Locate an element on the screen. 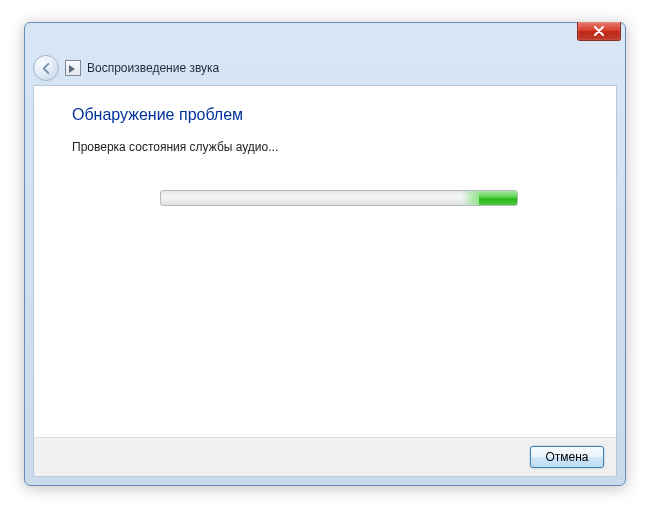 Image resolution: width=649 pixels, height=508 pixels. titlebar is located at coordinates (325, 37).